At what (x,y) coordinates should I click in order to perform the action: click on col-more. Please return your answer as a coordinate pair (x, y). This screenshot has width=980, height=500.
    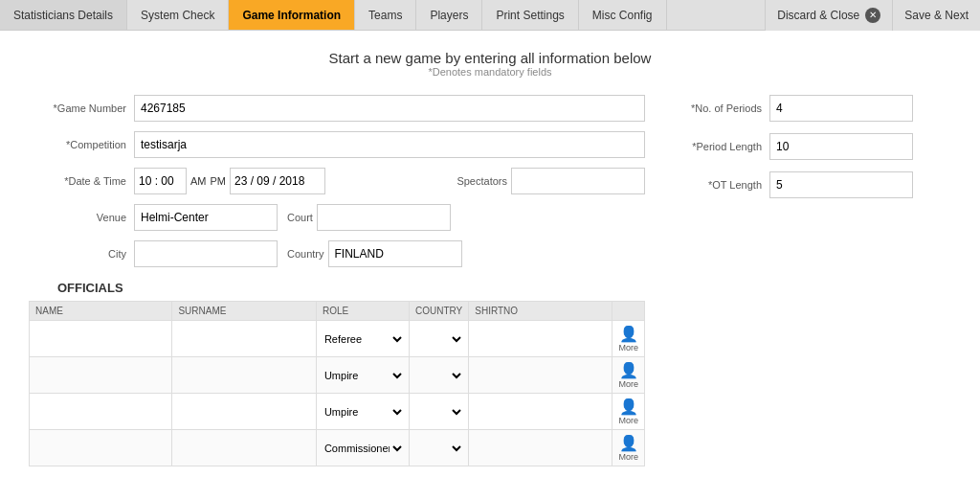
    Looking at the image, I should click on (629, 311).